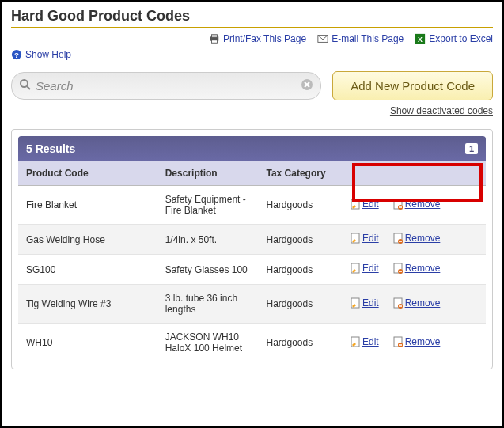  What do you see at coordinates (48, 55) in the screenshot?
I see `help-label: Show Help` at bounding box center [48, 55].